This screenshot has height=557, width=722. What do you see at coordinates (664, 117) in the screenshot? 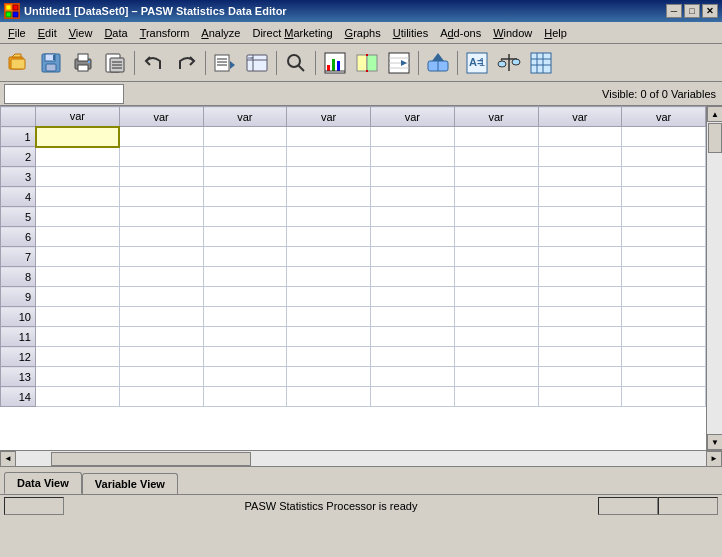
I see `col-header-8: var` at bounding box center [664, 117].